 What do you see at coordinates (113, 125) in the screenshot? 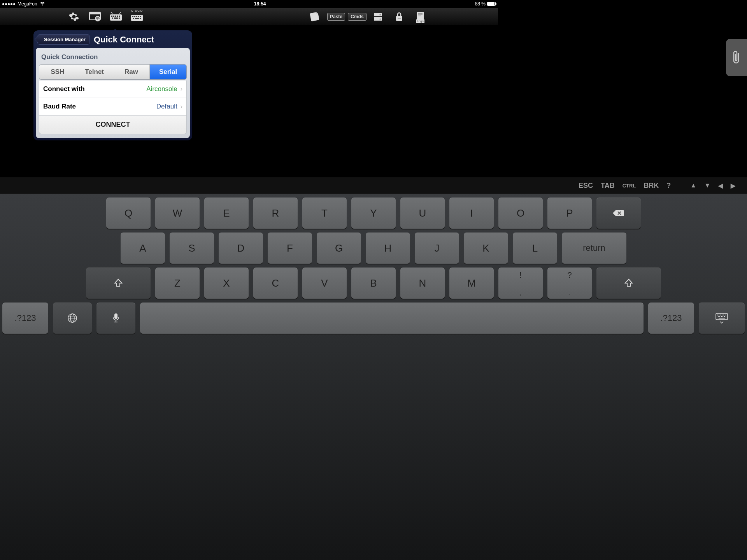
I see `connect-button: CONNECT` at bounding box center [113, 125].